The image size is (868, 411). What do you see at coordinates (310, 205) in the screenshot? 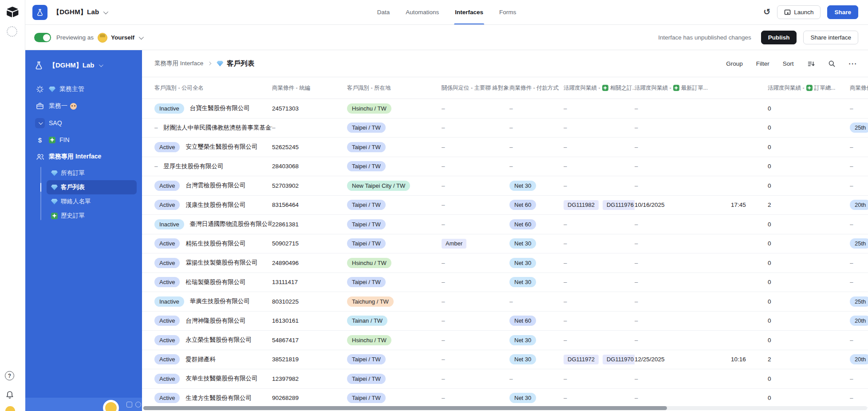
I see `cell-tax-id: 83156464` at bounding box center [310, 205].